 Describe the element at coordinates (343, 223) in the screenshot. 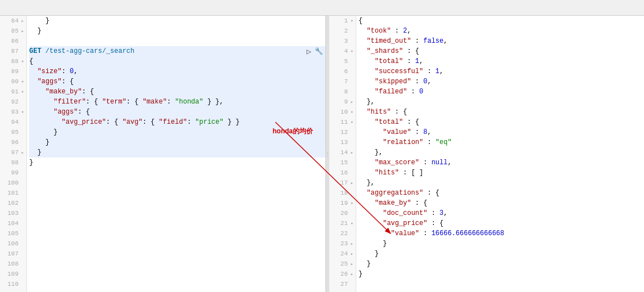

I see `right-line-number-21: 21▾` at that location.